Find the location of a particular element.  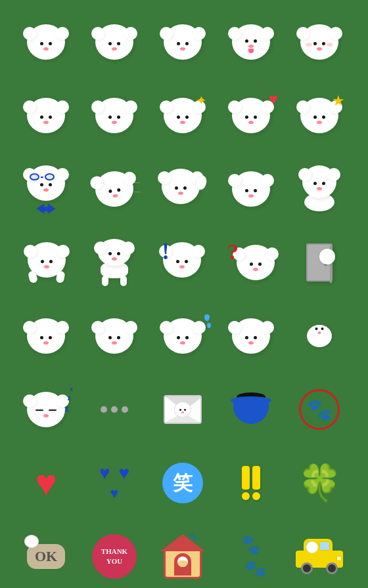

sticker-r8c3: 🐾 is located at coordinates (183, 555).